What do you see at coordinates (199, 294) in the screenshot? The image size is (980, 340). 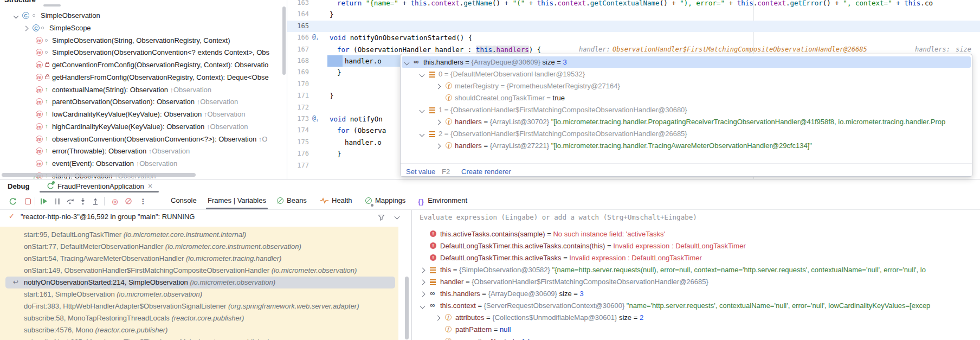 I see `frame-row: start:161, SimpleObservation (io.microme…` at bounding box center [199, 294].